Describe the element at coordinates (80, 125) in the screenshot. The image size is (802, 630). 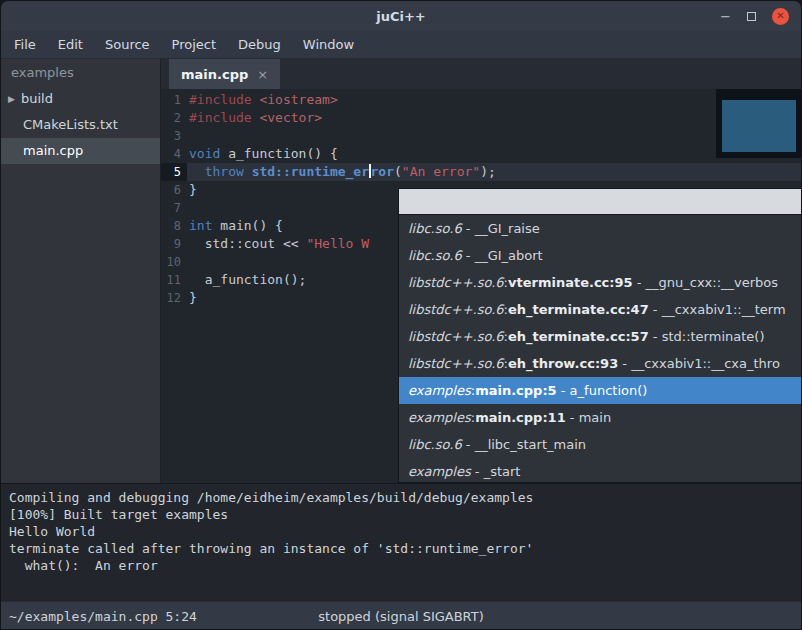
I see `sidebar-item-cmakelists-txt: CMakeLists.txt` at that location.